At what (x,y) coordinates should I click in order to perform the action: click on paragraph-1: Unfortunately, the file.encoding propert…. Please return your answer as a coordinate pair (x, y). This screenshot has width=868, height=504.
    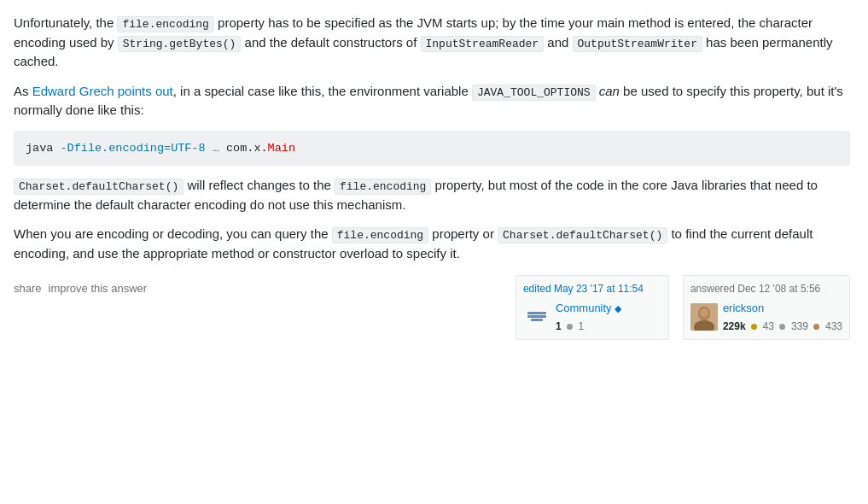
    Looking at the image, I should click on (432, 43).